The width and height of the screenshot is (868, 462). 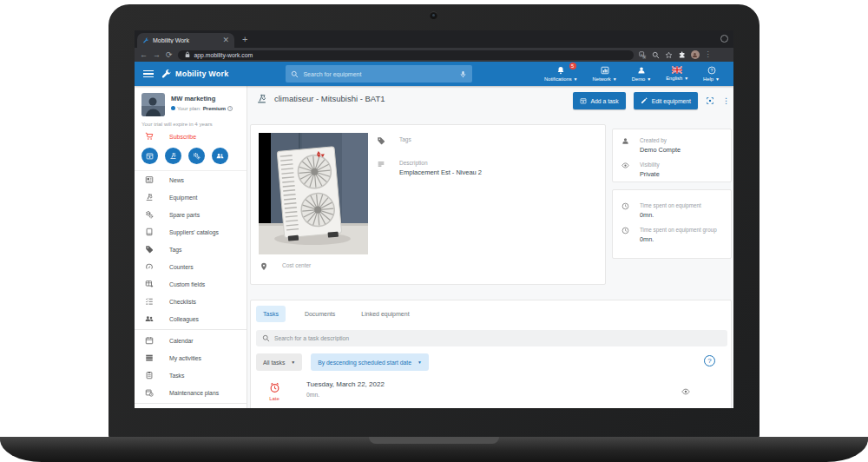 I want to click on equipment-search-input, so click(x=378, y=75).